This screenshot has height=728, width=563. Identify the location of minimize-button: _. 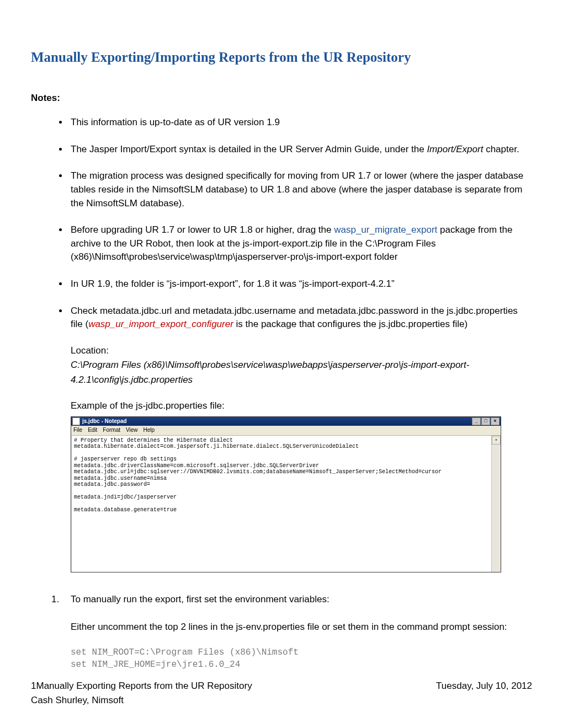
(476, 421).